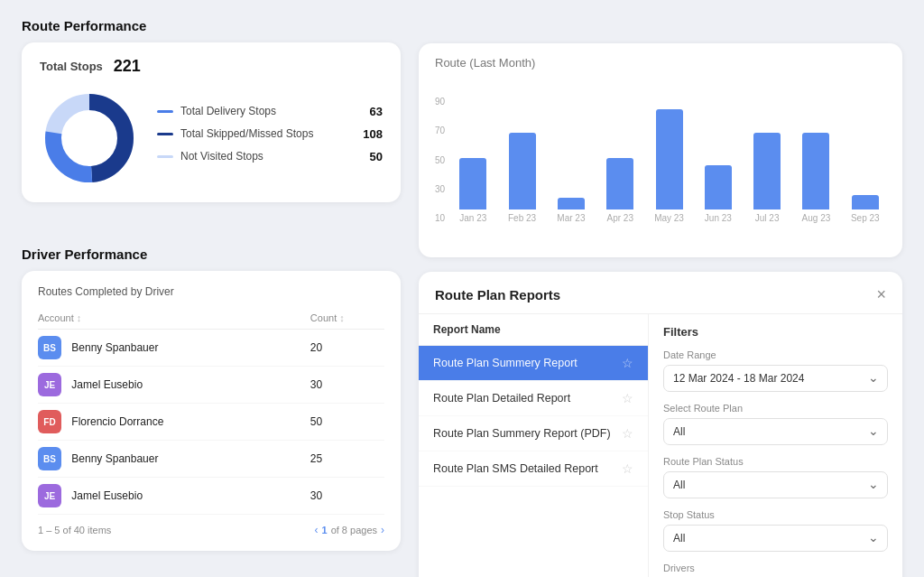 This screenshot has width=924, height=577. I want to click on prev-page-arrow: ‹, so click(317, 530).